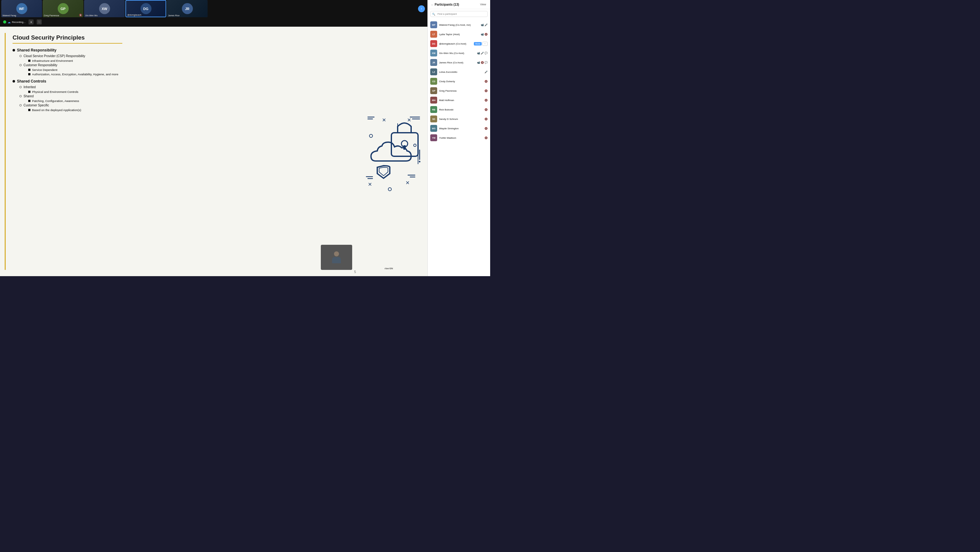 The image size is (980, 552). Describe the element at coordinates (55, 92) in the screenshot. I see `bullet-l3-text-1-0-0: Physical and Environment Controls` at that location.